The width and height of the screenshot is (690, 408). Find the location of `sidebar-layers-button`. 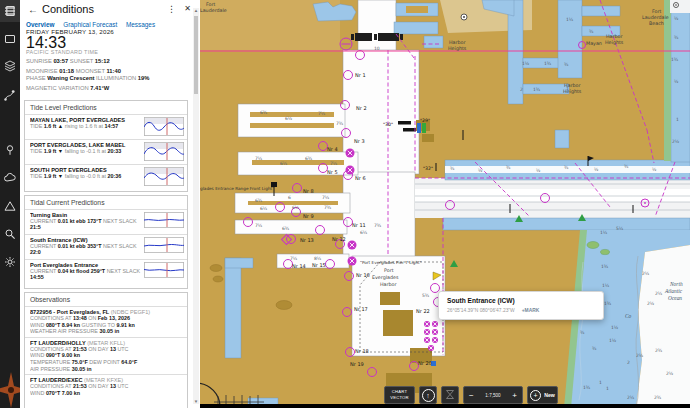

sidebar-layers-button is located at coordinates (10, 66).